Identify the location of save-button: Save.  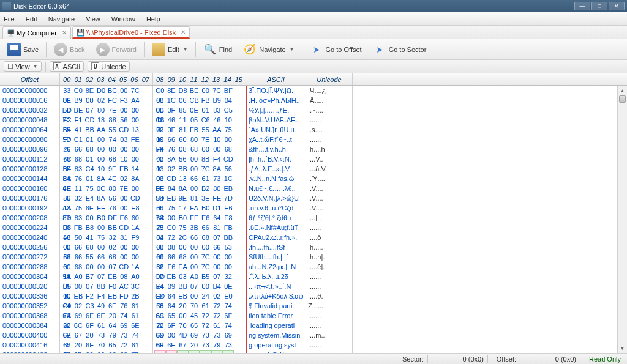
(23, 50).